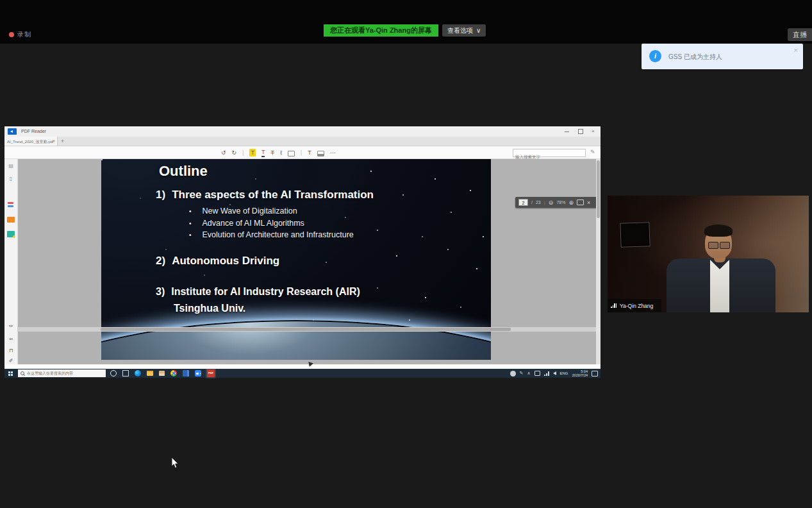 The image size is (812, 508). Describe the element at coordinates (333, 153) in the screenshot. I see `more-tools-icon: ⋯` at that location.